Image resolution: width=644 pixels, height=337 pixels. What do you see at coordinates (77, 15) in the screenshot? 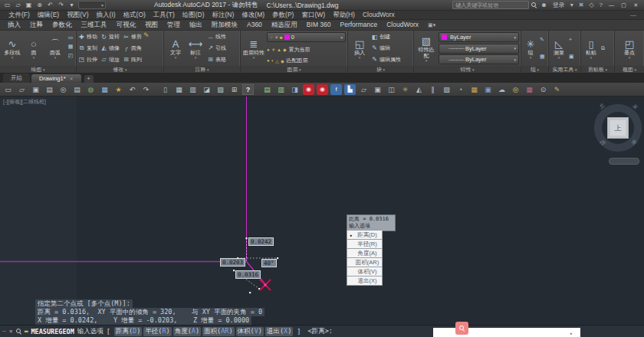
I see `menu-item: 视图(V)` at bounding box center [77, 15].